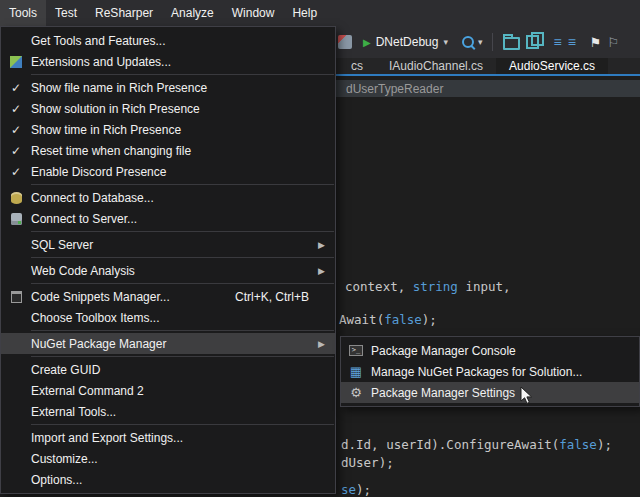  I want to click on menu-item-reset-time: ✓ Reset time when changing file, so click(168, 150).